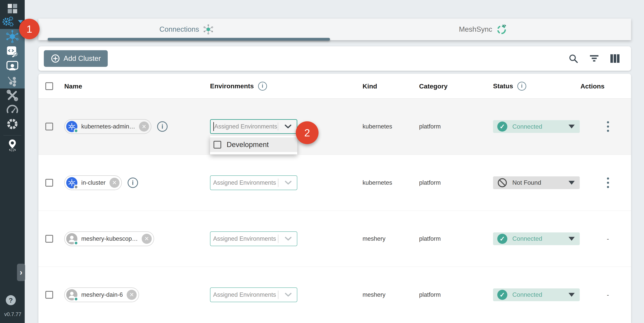 The image size is (644, 323). Describe the element at coordinates (102, 295) in the screenshot. I see `connection-name: meshery-dain-6` at that location.